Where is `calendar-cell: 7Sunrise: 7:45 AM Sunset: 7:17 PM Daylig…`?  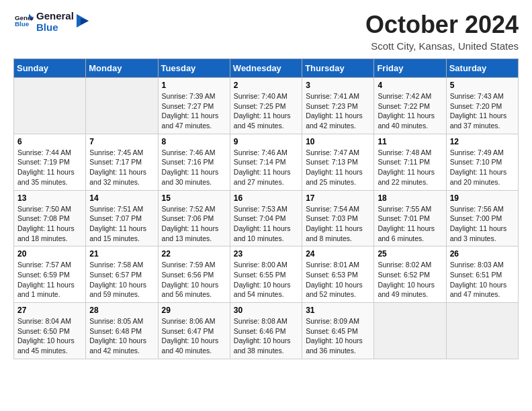
calendar-cell: 7Sunrise: 7:45 AM Sunset: 7:17 PM Daylig… is located at coordinates (122, 162).